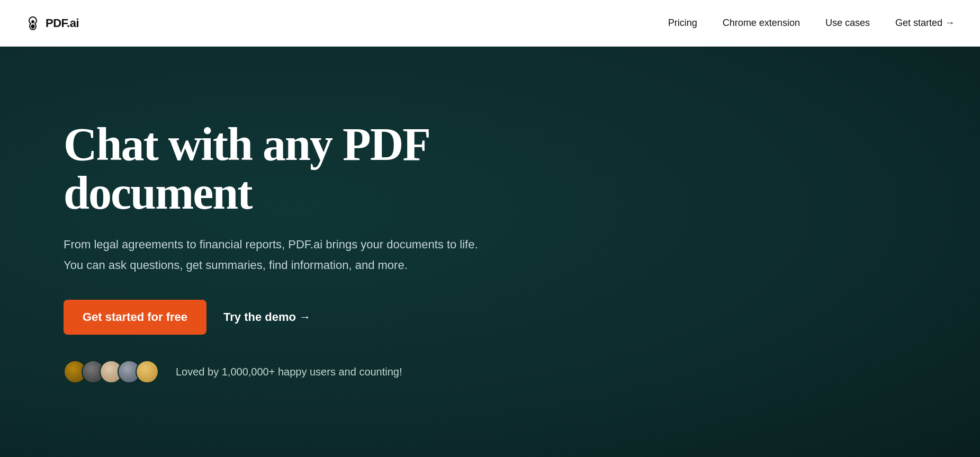 The height and width of the screenshot is (457, 980). I want to click on nav-chrome-extension: Chrome extension, so click(761, 23).